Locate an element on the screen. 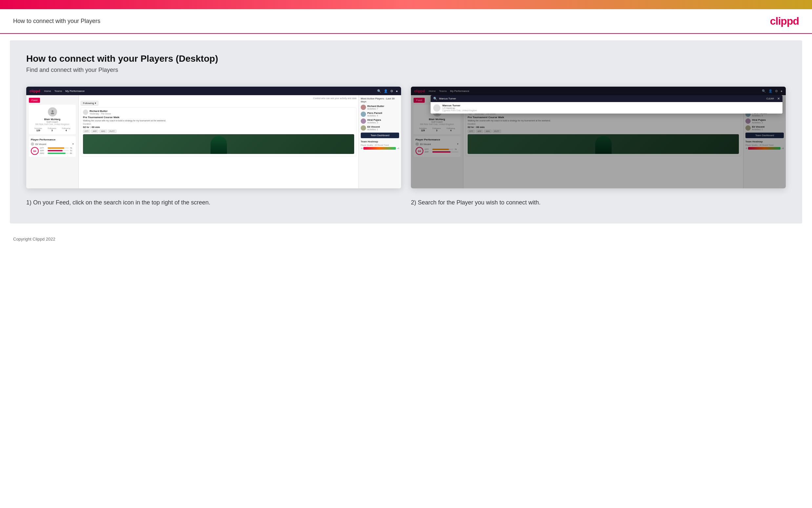 This screenshot has width=812, height=508. page-title: How to connect with your Players is located at coordinates (57, 21).